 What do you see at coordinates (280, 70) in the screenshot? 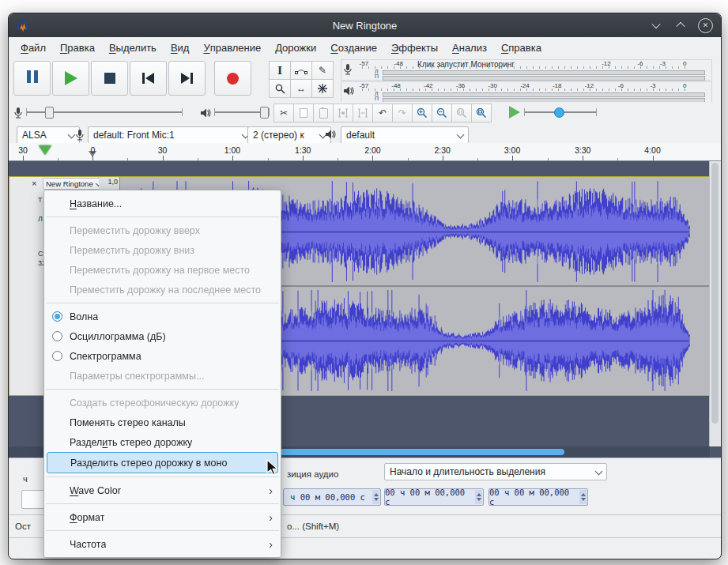
I see `selection-tool-button: I` at bounding box center [280, 70].